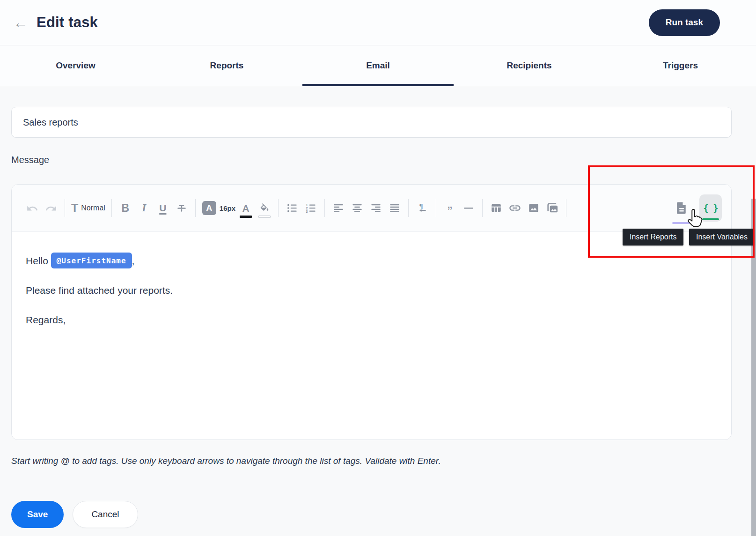  What do you see at coordinates (372, 261) in the screenshot?
I see `greeting-line: Hello @UserFirstName,` at bounding box center [372, 261].